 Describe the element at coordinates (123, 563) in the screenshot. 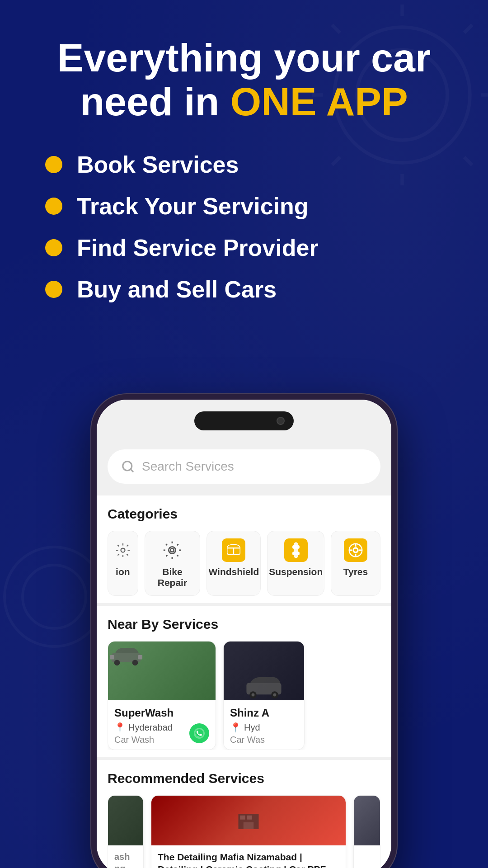

I see `category-item-partial: ion` at that location.